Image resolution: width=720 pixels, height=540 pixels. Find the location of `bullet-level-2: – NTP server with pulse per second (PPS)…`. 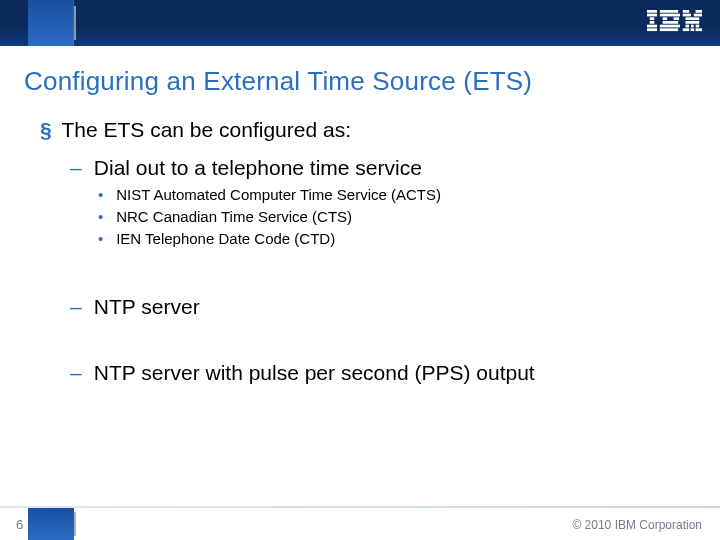

bullet-level-2: – NTP server with pulse per second (PPS)… is located at coordinates (375, 373).